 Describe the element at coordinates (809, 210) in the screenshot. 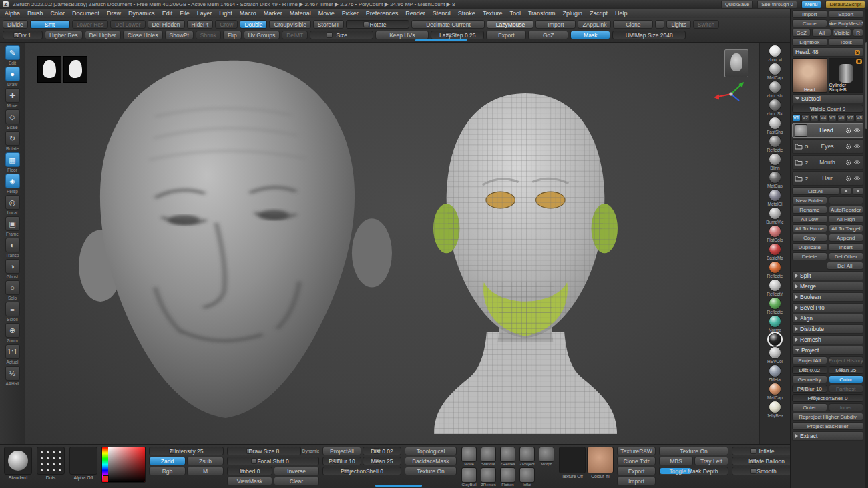

I see `rename-button: Rename` at that location.